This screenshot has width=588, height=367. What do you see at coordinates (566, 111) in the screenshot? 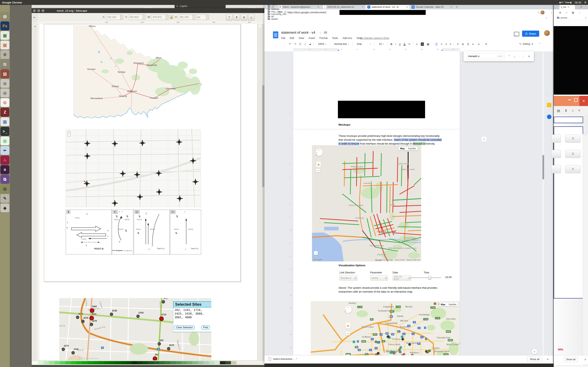
I see `toolbar-icon: ⬇` at bounding box center [566, 111].